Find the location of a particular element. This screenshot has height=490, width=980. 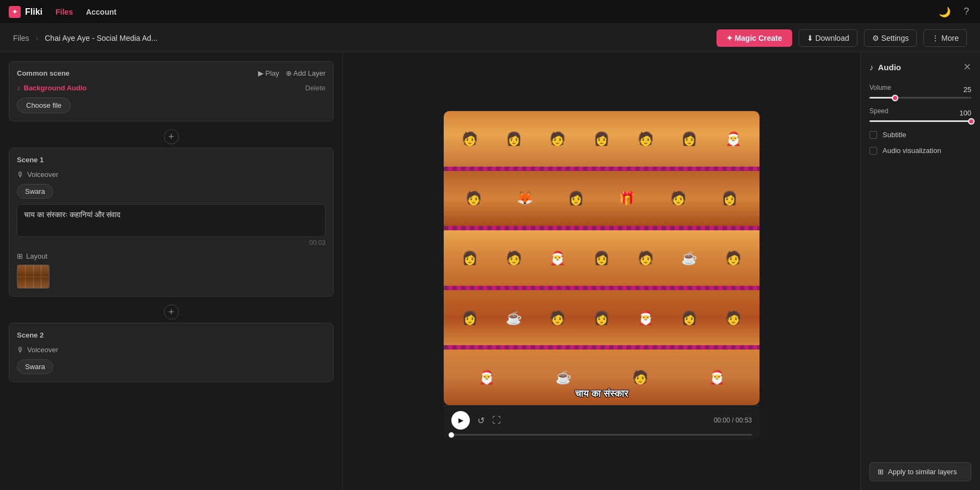

close-panel-btn: ✕ is located at coordinates (967, 67).